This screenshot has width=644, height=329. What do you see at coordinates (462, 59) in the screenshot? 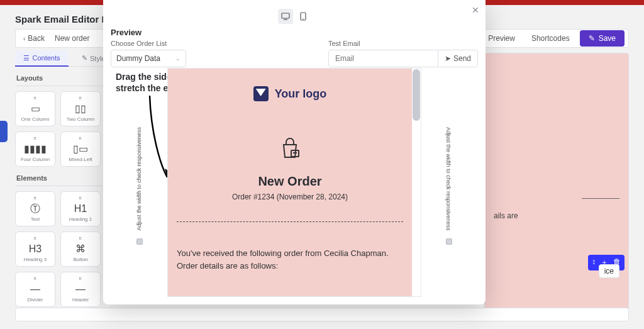
I see `send-label: Send` at bounding box center [462, 59].